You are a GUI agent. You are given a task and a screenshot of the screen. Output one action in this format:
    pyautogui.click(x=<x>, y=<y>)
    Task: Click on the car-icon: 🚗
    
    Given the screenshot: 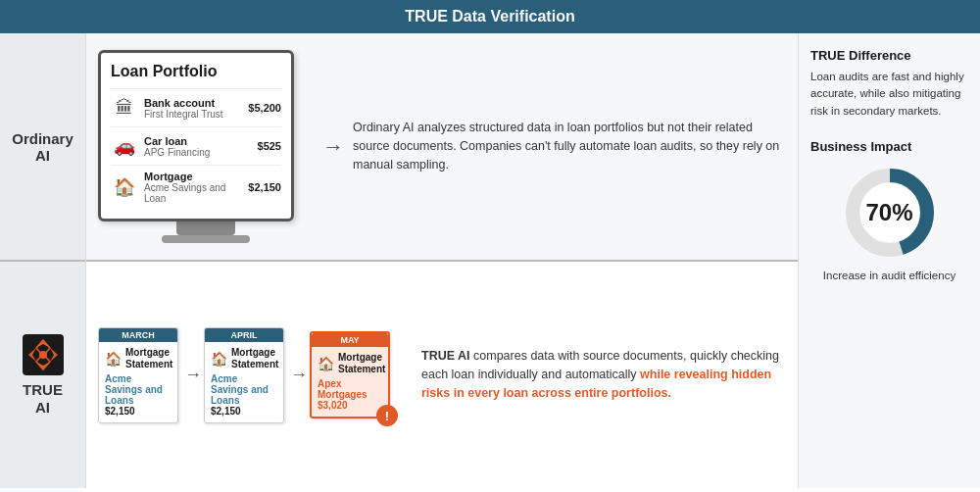 What is the action you would take?
    pyautogui.click(x=124, y=146)
    